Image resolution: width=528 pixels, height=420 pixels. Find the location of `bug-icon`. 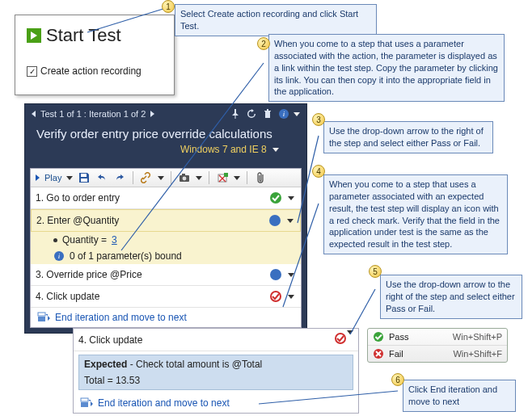

bug-icon is located at coordinates (222, 178).